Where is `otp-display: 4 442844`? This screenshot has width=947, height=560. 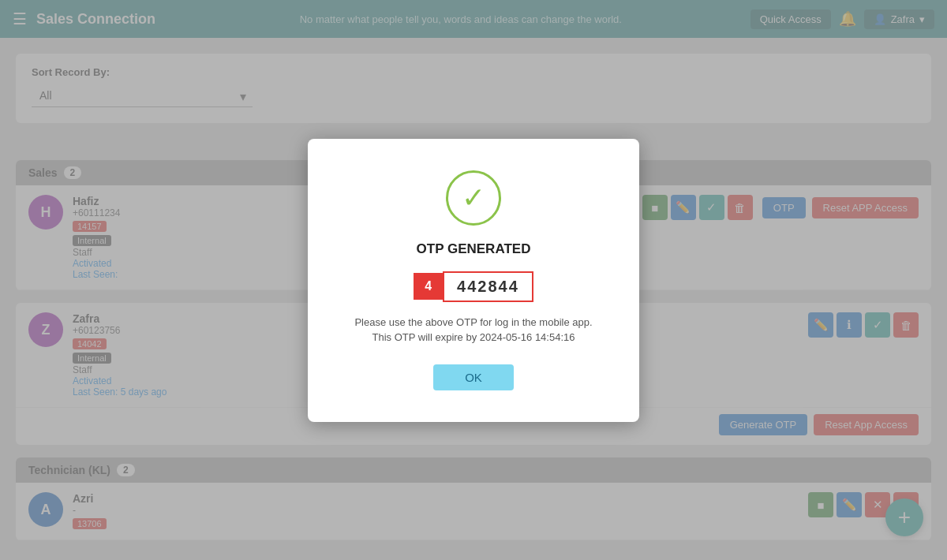
otp-display: 4 442844 is located at coordinates (474, 287).